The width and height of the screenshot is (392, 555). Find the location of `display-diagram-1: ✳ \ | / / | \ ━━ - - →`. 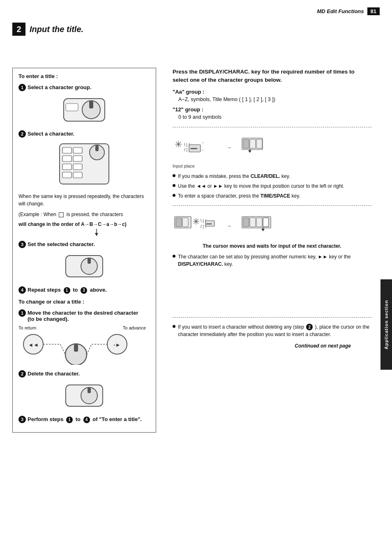

display-diagram-1: ✳ \ | / / | \ ━━ - - → is located at coordinates (272, 147).